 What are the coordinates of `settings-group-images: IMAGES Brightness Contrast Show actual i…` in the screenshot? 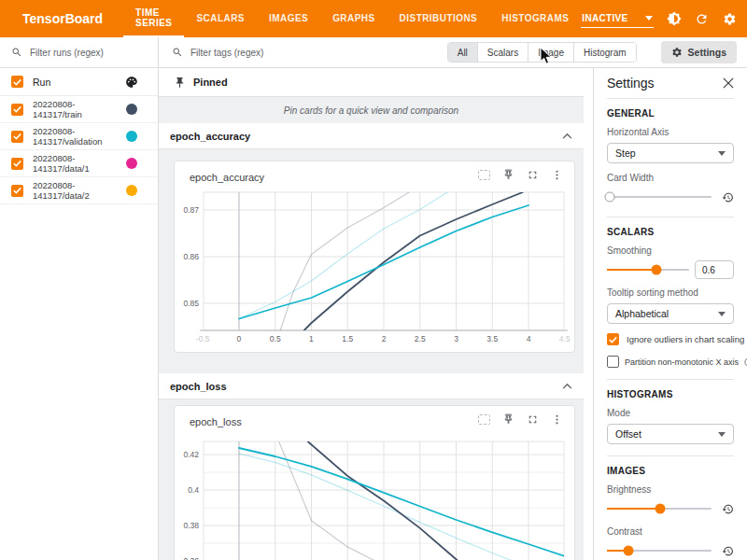 It's located at (670, 508).